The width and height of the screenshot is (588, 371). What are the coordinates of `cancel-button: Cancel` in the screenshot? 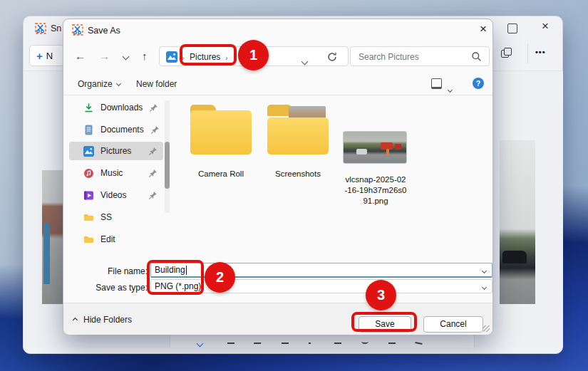 It's located at (453, 325).